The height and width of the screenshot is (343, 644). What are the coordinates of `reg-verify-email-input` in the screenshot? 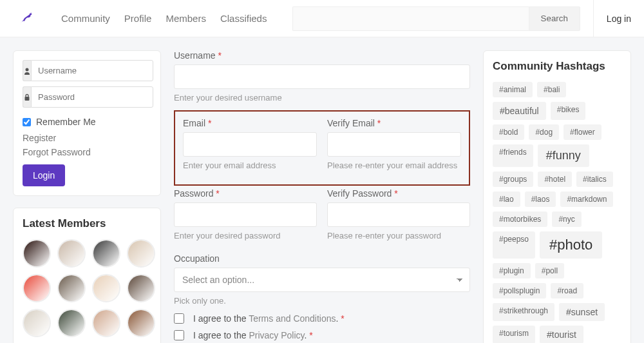 It's located at (394, 144).